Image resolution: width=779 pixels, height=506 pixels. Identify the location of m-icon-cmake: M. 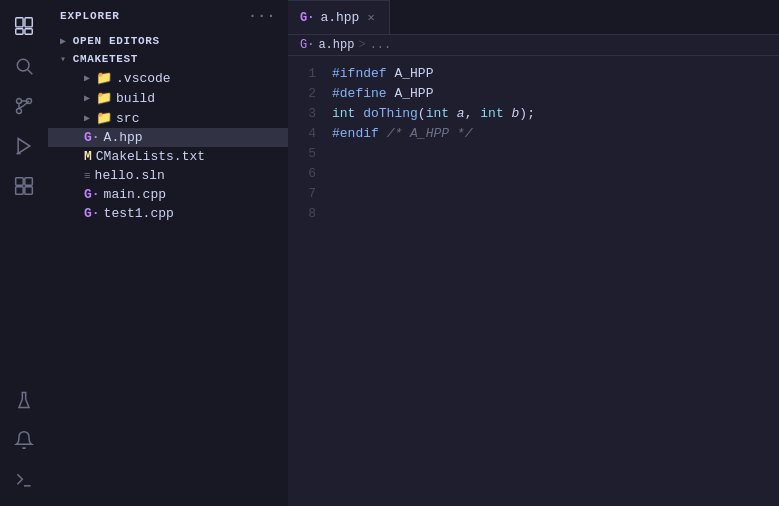
(88, 156).